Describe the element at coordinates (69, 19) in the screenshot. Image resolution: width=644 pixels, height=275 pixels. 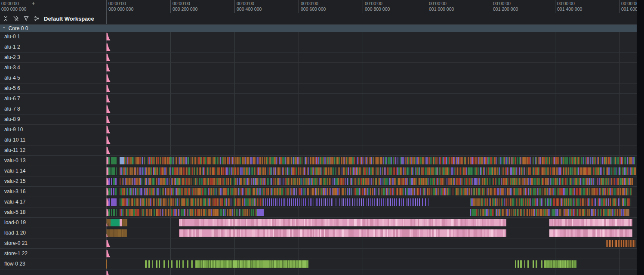
I see `workspace-name-label: Default Workspace` at that location.